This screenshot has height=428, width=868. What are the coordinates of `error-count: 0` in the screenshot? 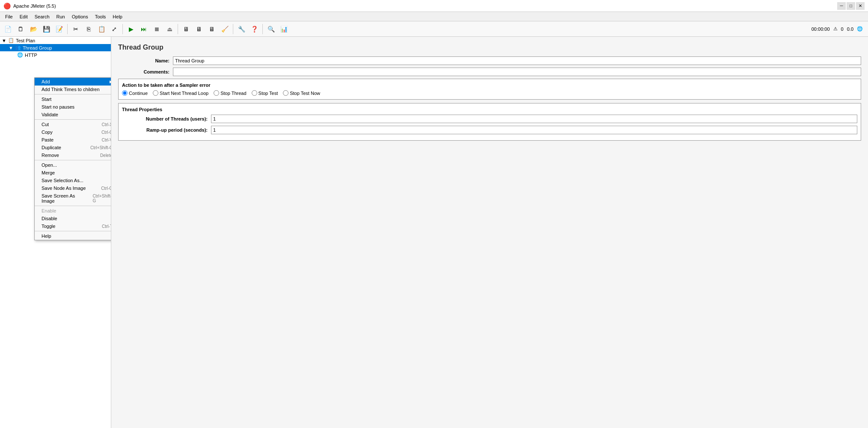 It's located at (842, 29).